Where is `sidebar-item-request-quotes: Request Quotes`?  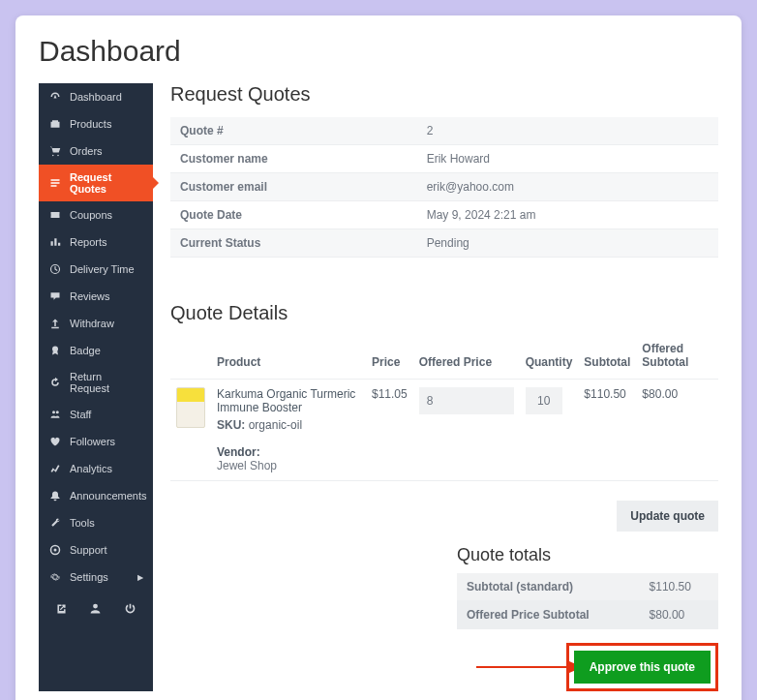 sidebar-item-request-quotes: Request Quotes is located at coordinates (96, 183).